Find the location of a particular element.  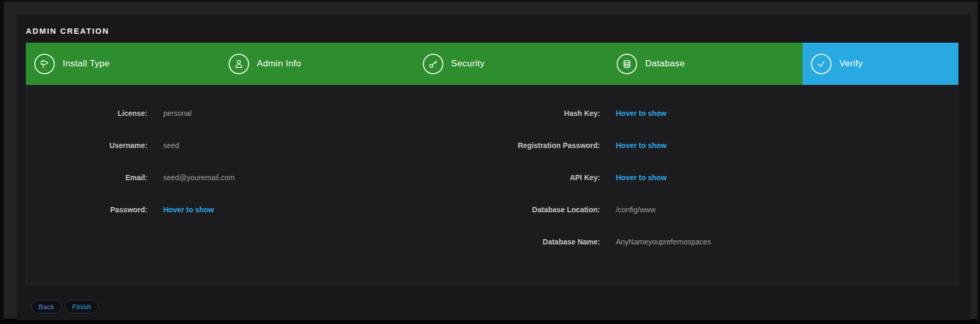

email-value: seed@youremail.com is located at coordinates (199, 178).